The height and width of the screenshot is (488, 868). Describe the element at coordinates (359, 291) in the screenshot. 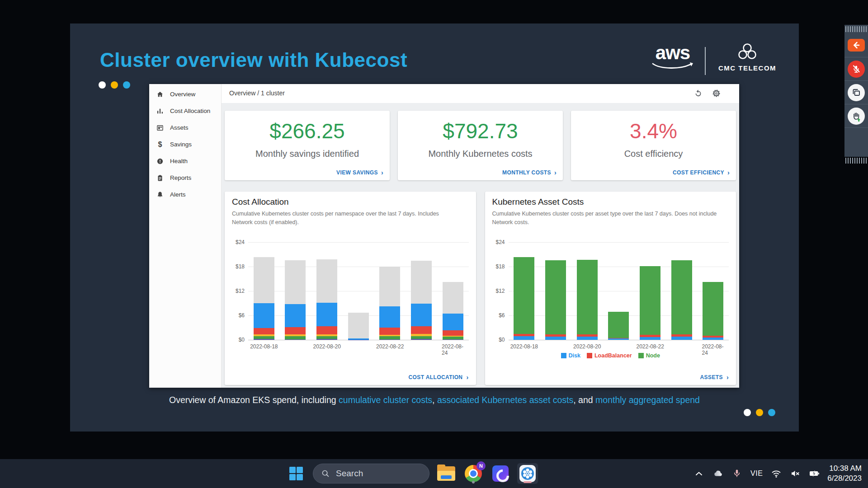

I see `bars-container` at that location.